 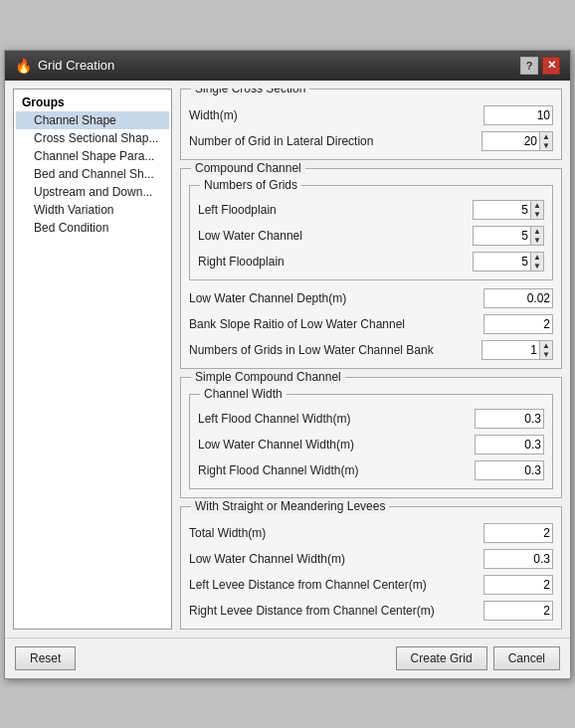 I want to click on sm-low-water-width-input, so click(x=518, y=559).